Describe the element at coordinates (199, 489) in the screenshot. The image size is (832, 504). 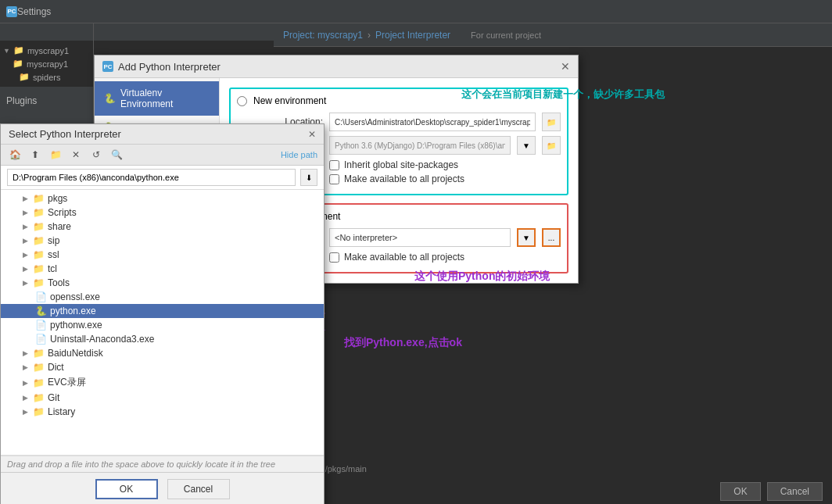
I see `select-cancel-button: Cancel` at that location.